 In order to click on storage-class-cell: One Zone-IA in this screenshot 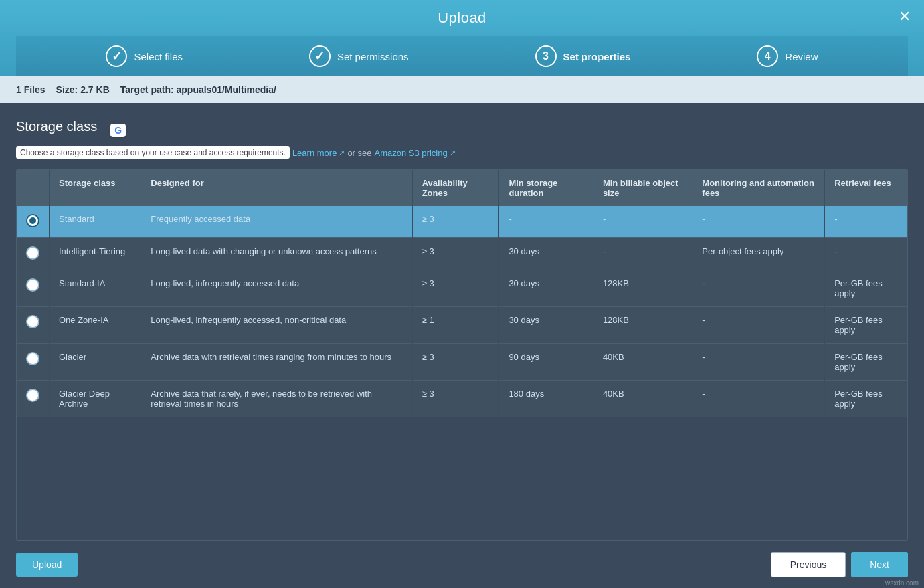, I will do `click(95, 325)`.